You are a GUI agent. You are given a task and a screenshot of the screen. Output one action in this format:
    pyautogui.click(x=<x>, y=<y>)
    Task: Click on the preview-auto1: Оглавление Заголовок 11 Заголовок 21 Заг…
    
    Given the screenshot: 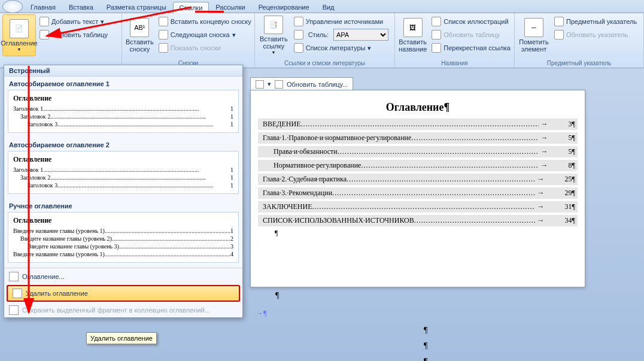 What is the action you would take?
    pyautogui.click(x=123, y=111)
    